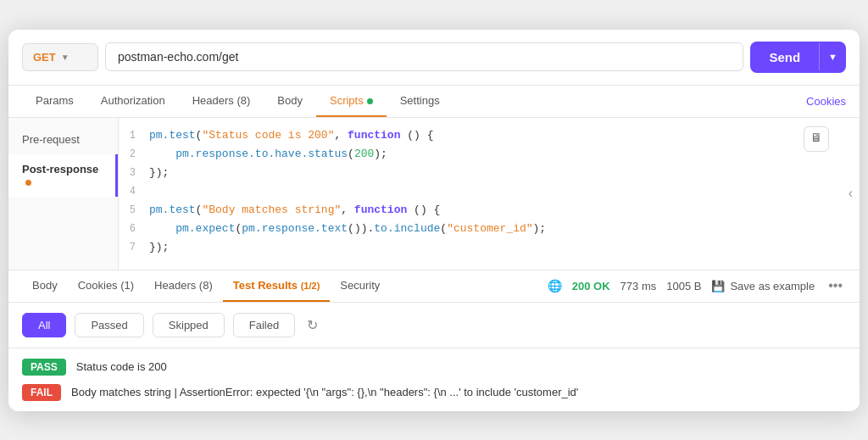  What do you see at coordinates (42, 393) in the screenshot?
I see `fail-badge: FAIL` at bounding box center [42, 393].